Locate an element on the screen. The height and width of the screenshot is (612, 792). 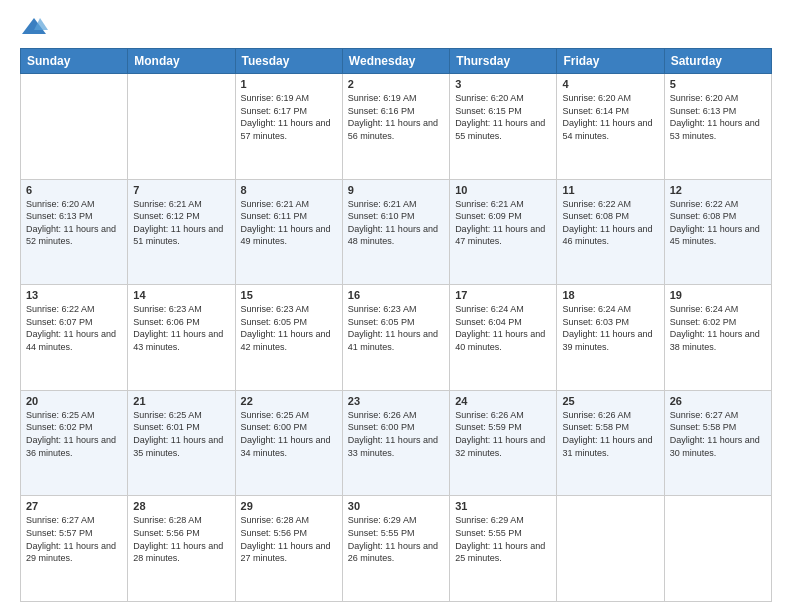
cell-info: Sunrise: 6:21 AMSunset: 6:10 PMDaylight:… is located at coordinates (393, 223).